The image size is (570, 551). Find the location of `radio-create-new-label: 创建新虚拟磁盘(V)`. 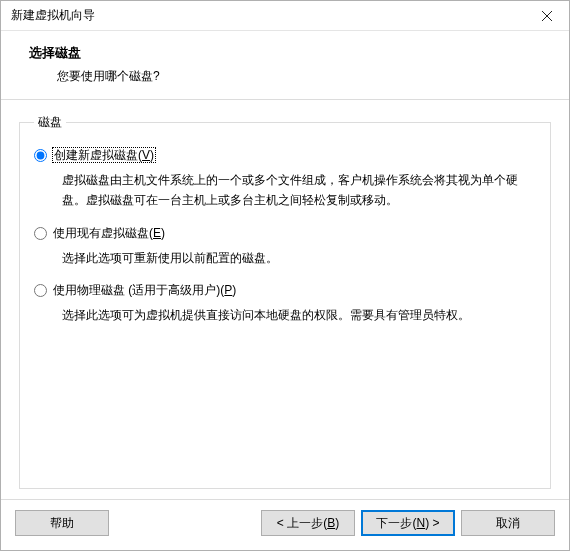

radio-create-new-label: 创建新虚拟磁盘(V) is located at coordinates (104, 156).